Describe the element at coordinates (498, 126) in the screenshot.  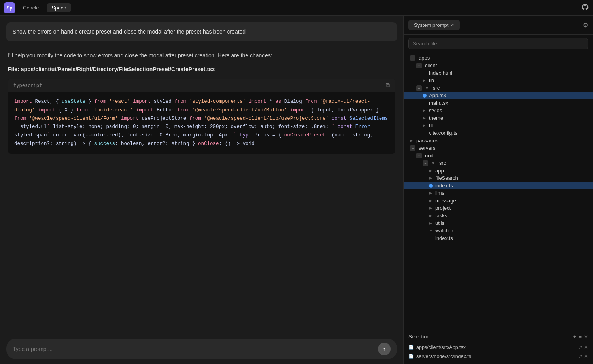
I see `tree-item-ui: ▶ ui` at that location.